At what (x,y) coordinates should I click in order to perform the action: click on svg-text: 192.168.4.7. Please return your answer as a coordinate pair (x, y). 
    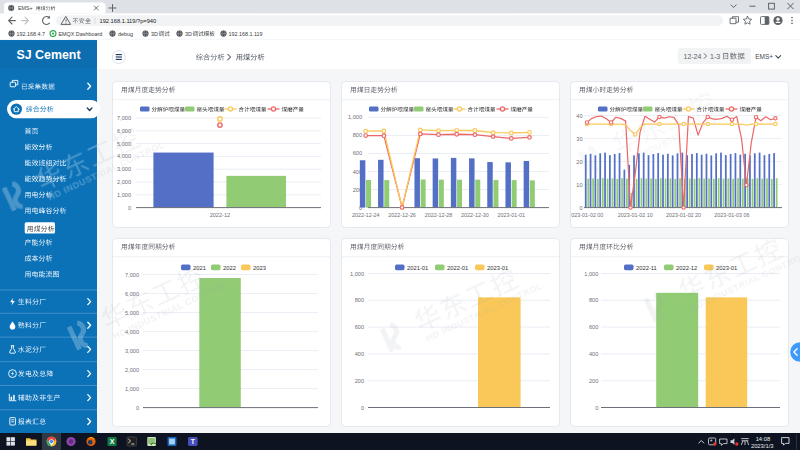
    Looking at the image, I should click on (31, 34).